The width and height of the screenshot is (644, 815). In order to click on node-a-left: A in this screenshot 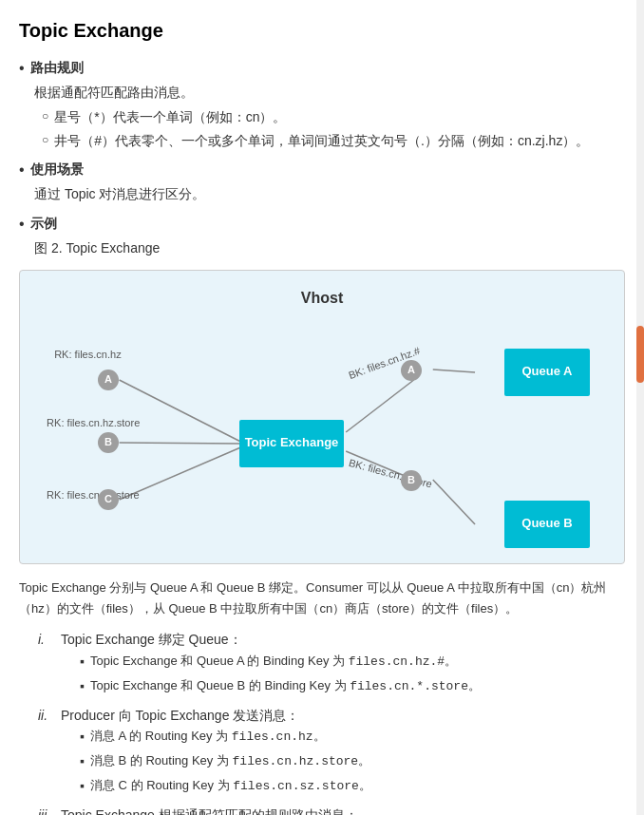, I will do `click(108, 380)`.